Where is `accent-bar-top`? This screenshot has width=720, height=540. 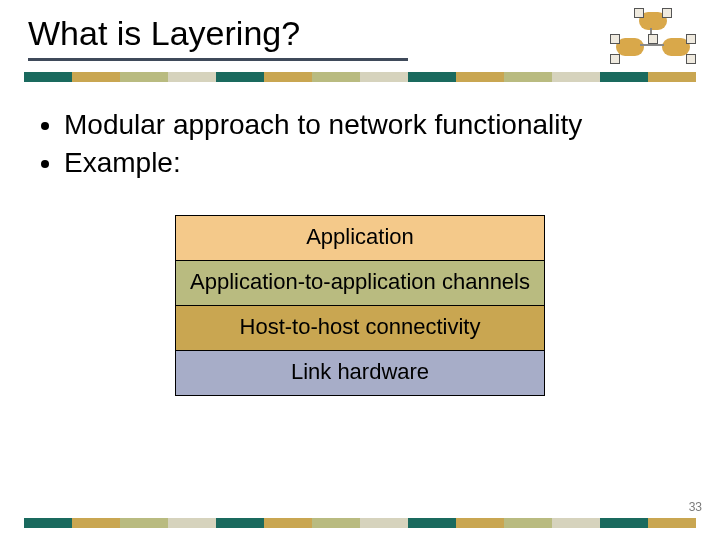
accent-bar-top is located at coordinates (360, 77).